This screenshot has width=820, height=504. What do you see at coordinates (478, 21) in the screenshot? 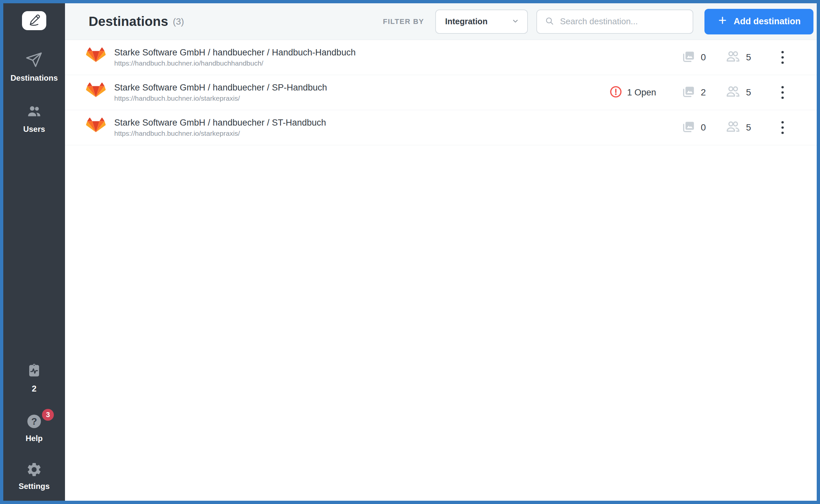
I see `filter-dropdown-value: Integration` at bounding box center [478, 21].